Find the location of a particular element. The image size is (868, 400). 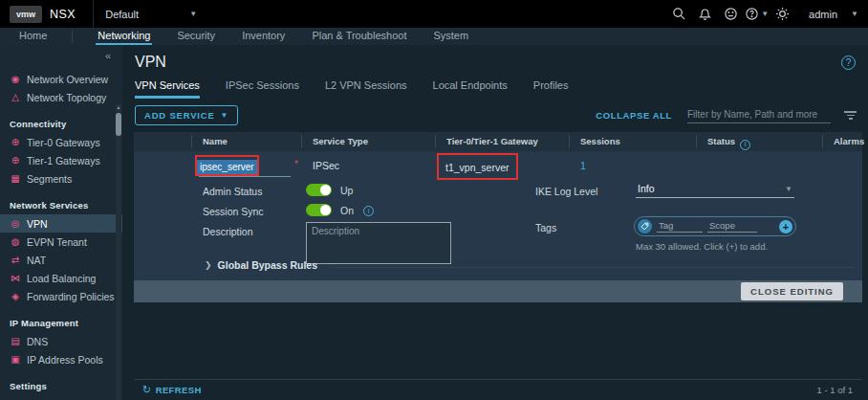

sidebar-group-connectivity: Connectivity ⊕ Tier-0 Gateways ⊕ Tier-1 … is located at coordinates (61, 153).